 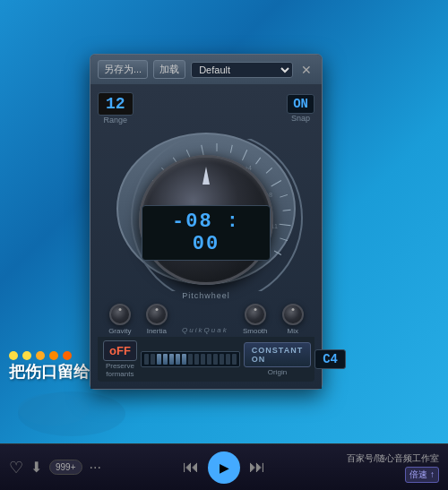 I want to click on off-button: oFF, so click(x=120, y=351).